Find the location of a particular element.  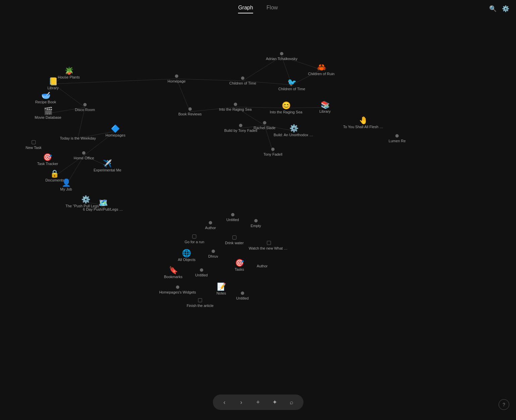

children-of-ruin-icon: 🦀 is located at coordinates (322, 67).